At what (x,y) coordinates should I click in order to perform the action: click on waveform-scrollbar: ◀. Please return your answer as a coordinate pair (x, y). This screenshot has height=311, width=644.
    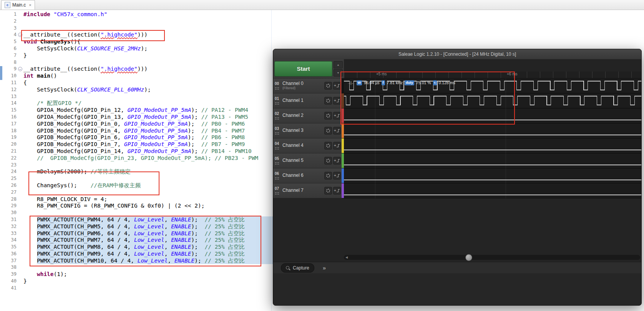
    Looking at the image, I should click on (492, 258).